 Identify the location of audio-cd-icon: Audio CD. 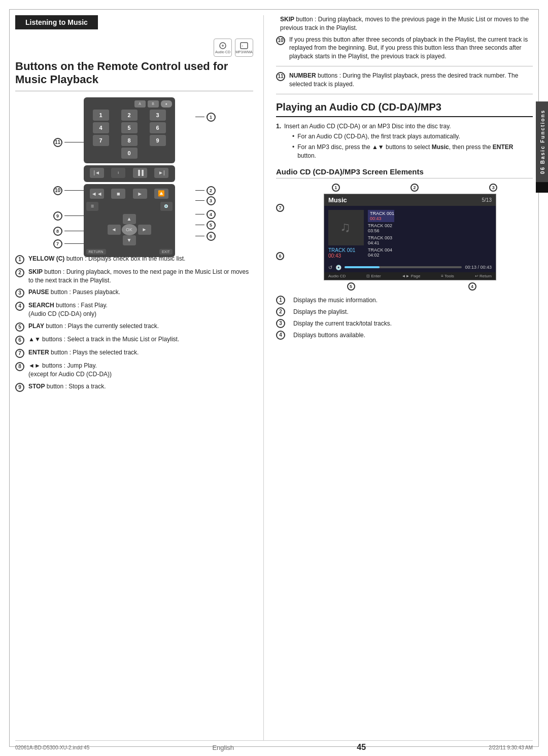
(223, 48).